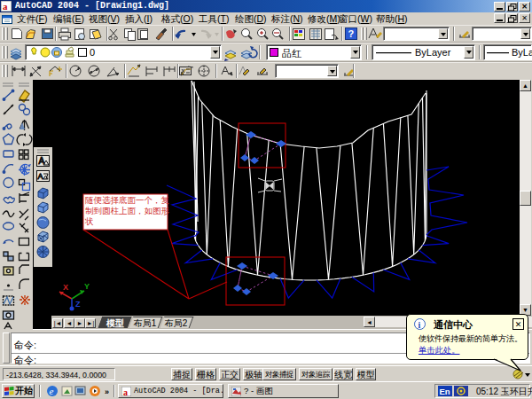  Describe the element at coordinates (78, 304) in the screenshot. I see `svg-text: Z` at that location.